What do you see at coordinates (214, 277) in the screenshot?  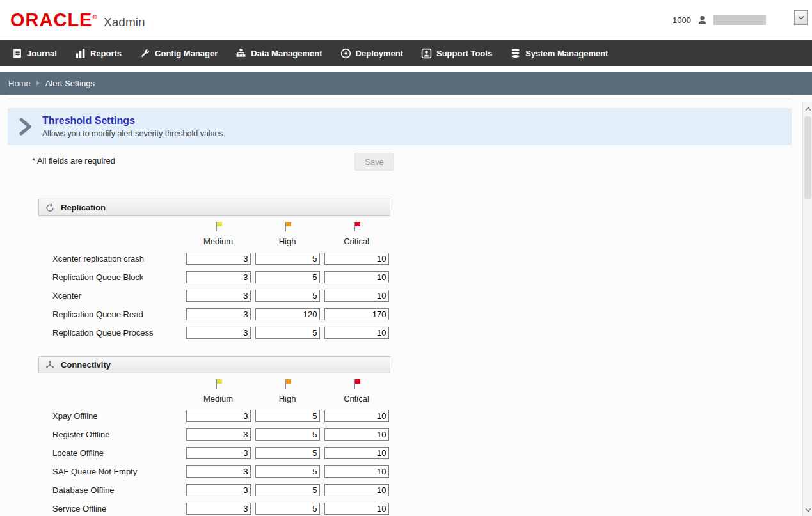 I see `threshold-row: Replication Queue Block` at bounding box center [214, 277].